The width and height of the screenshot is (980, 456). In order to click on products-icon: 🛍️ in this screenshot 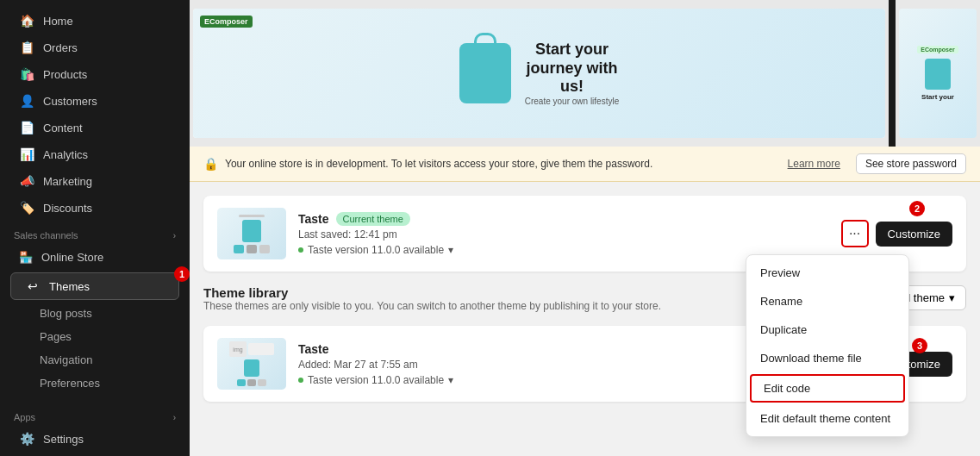, I will do `click(27, 74)`.